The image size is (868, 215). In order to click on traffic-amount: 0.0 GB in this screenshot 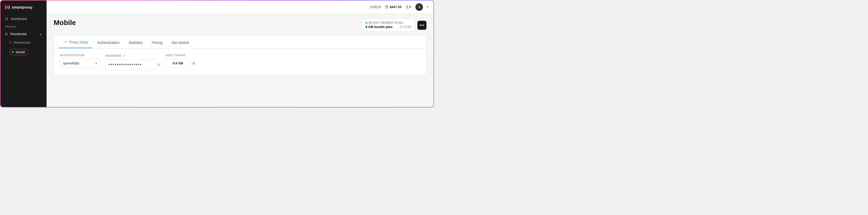, I will do `click(178, 63)`.